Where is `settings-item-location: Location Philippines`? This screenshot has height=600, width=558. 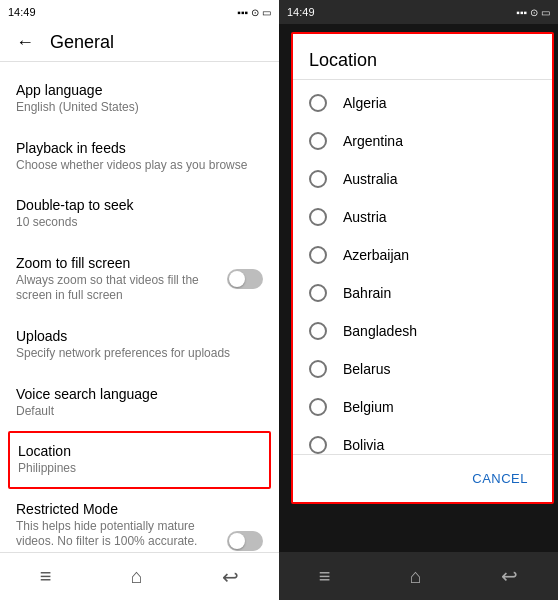
settings-item-location: Location Philippines is located at coordinates (140, 460).